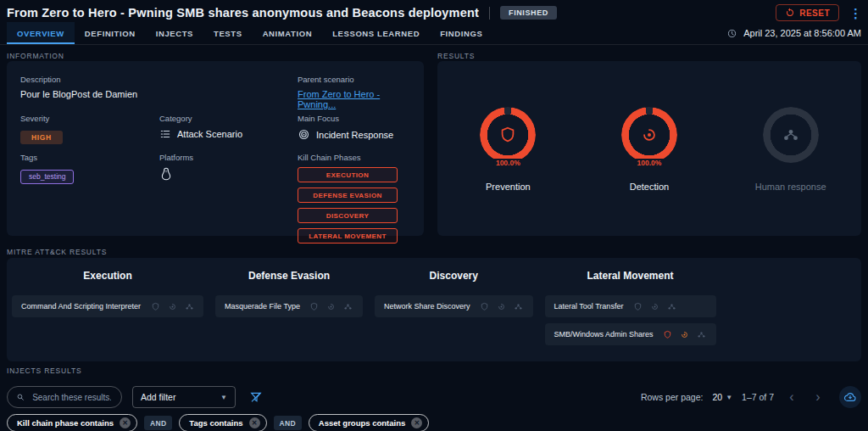 The height and width of the screenshot is (431, 868). What do you see at coordinates (815, 14) in the screenshot?
I see `reset-label: RESET` at bounding box center [815, 14].